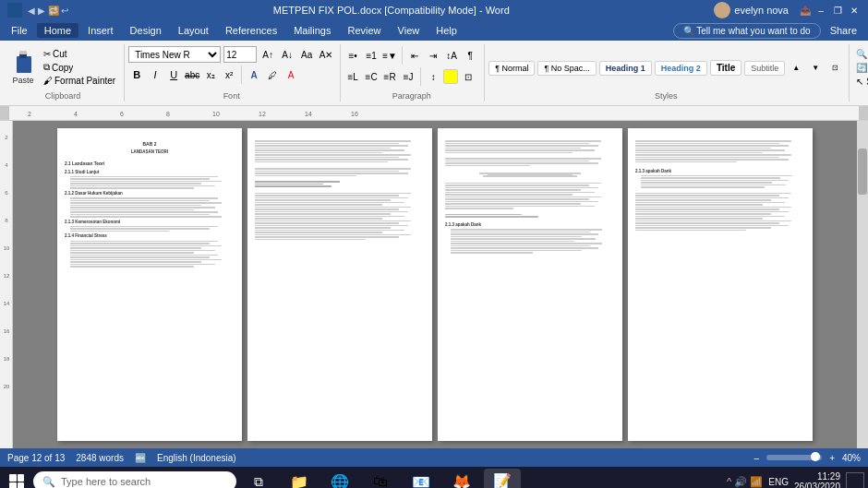 The image size is (868, 488). I want to click on taskbar-explorer-button: 📁, so click(299, 478).